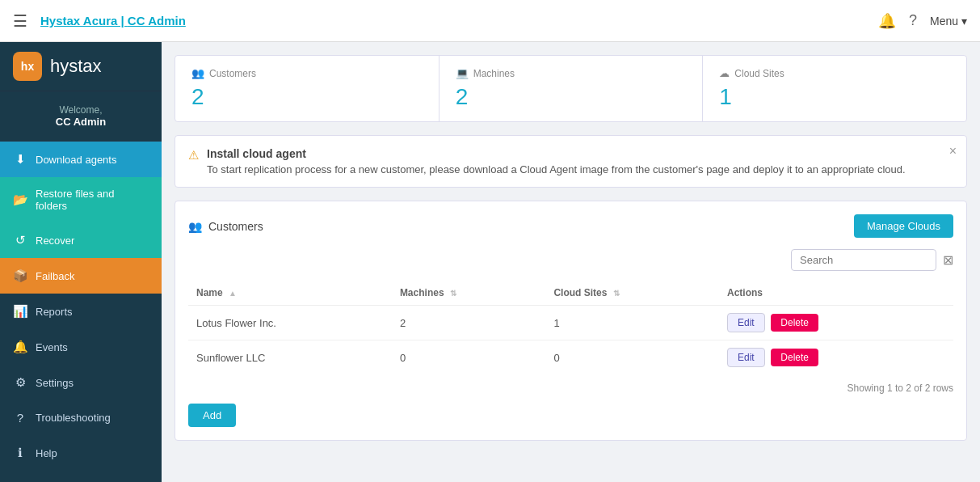 This screenshot has width=980, height=482. What do you see at coordinates (290, 323) in the screenshot?
I see `customer-name: Lotus Flower Inc.` at bounding box center [290, 323].